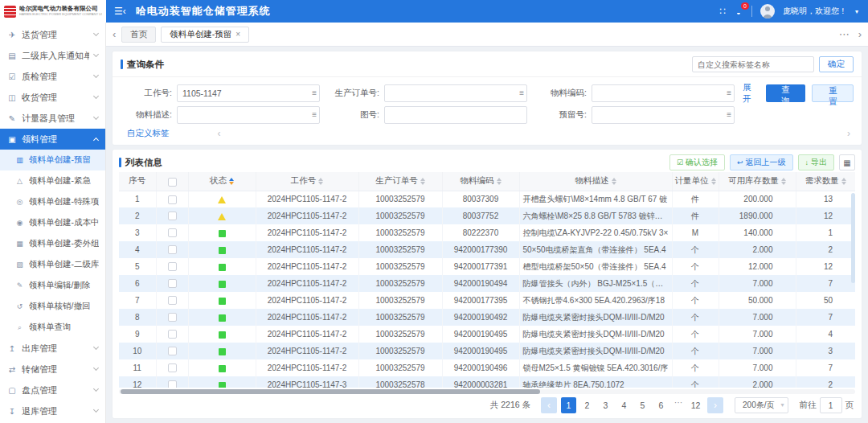 This screenshot has height=423, width=868. Describe the element at coordinates (148, 133) in the screenshot. I see `custom-tag-link: 自定义标签` at that location.